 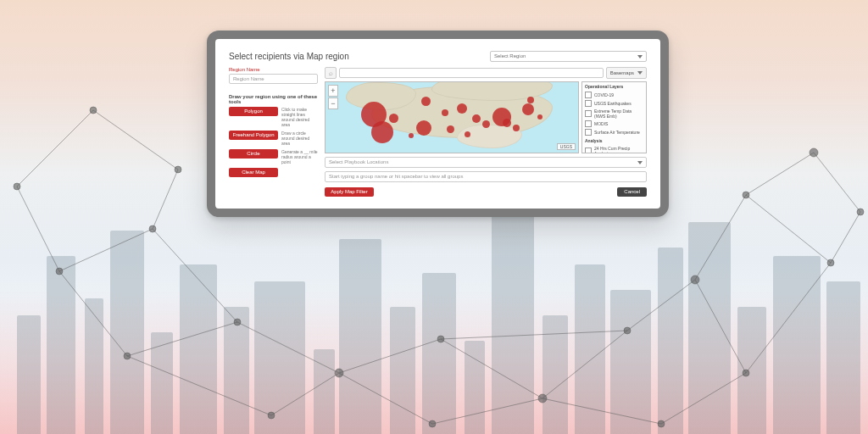 What do you see at coordinates (331, 73) in the screenshot?
I see `search-icon: ⌕` at bounding box center [331, 73].